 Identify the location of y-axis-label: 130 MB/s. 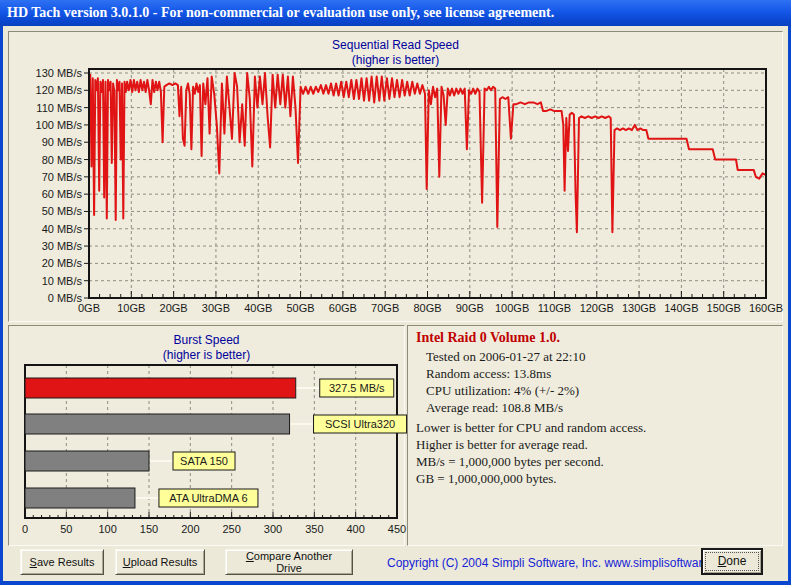
(48, 73).